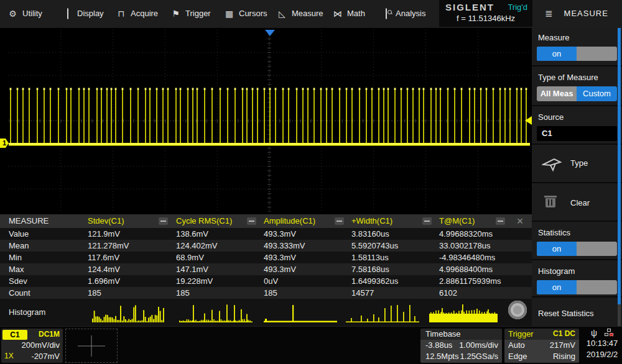 This screenshot has height=364, width=622. What do you see at coordinates (106, 221) in the screenshot?
I see `column-header: Stdev(C1)` at bounding box center [106, 221].